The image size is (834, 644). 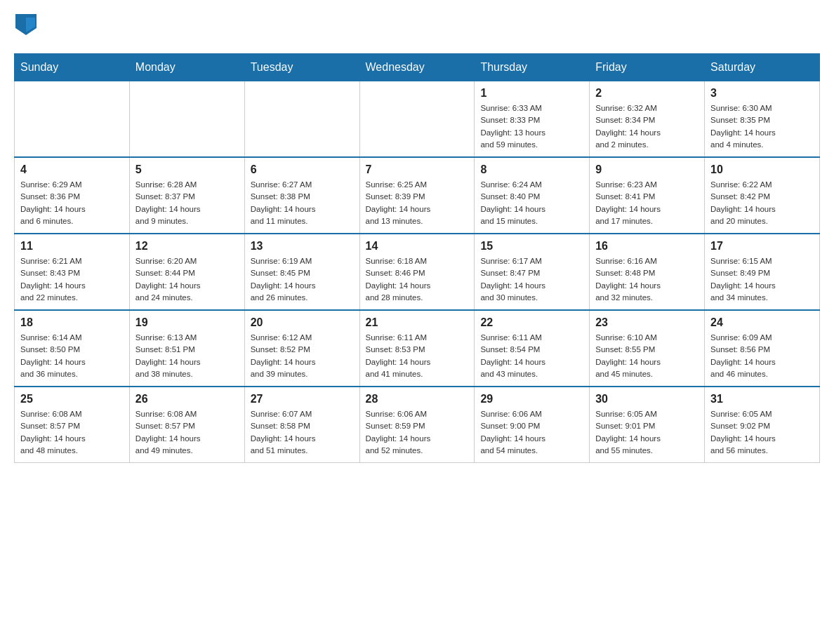 What do you see at coordinates (187, 323) in the screenshot?
I see `day-number: 19` at bounding box center [187, 323].